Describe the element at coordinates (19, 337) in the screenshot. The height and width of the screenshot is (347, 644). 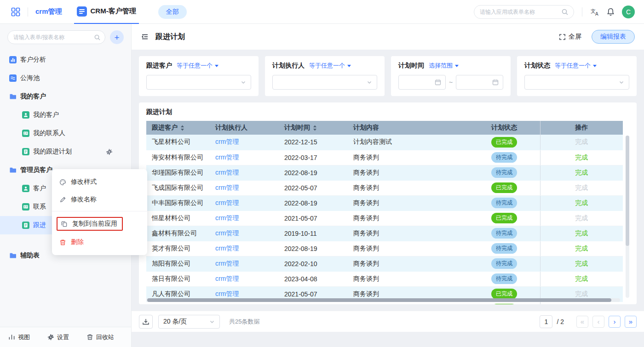
I see `view-button: 视图` at that location.